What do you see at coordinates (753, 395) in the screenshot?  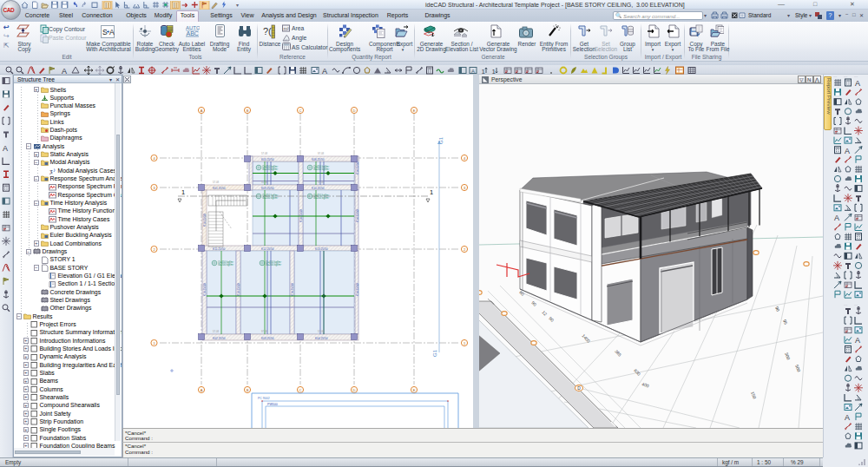 I see `svg-text: 150` at bounding box center [753, 395].